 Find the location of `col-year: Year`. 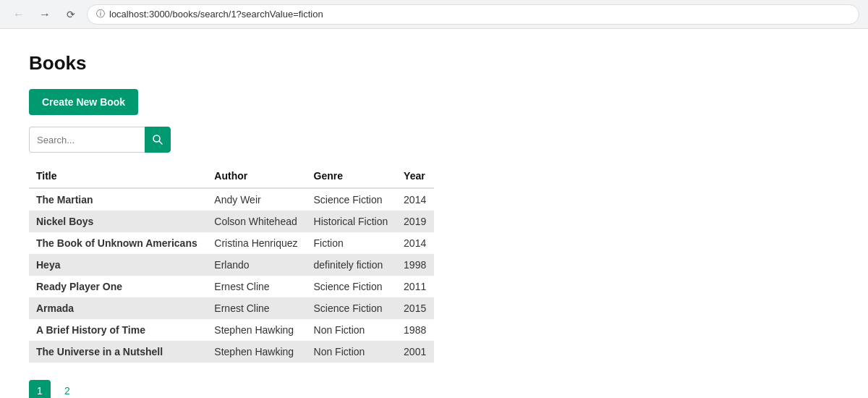

col-year: Year is located at coordinates (415, 177).